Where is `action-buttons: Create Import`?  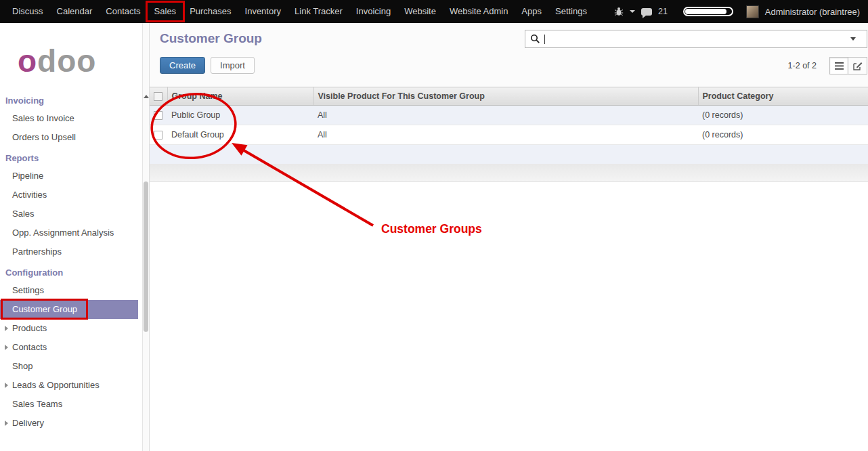 action-buttons: Create Import is located at coordinates (207, 65).